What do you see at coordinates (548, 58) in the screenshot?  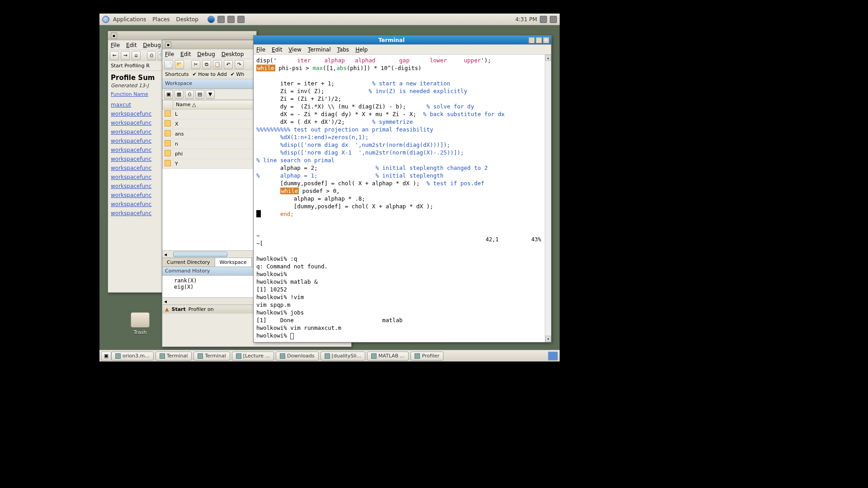 I see `scroll-up-icon: ▴` at bounding box center [548, 58].